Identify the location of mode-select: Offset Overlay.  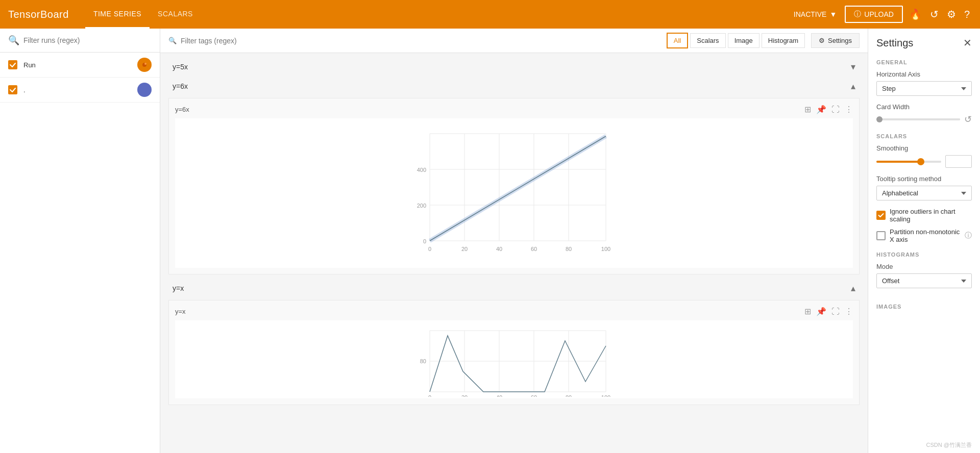
(924, 281).